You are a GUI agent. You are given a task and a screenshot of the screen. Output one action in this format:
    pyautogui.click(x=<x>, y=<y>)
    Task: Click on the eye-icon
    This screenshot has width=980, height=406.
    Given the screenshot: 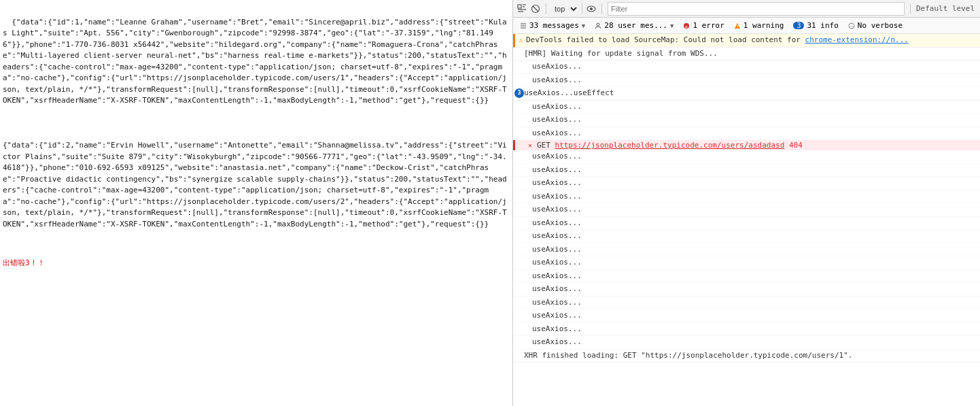 What is the action you would take?
    pyautogui.click(x=591, y=9)
    